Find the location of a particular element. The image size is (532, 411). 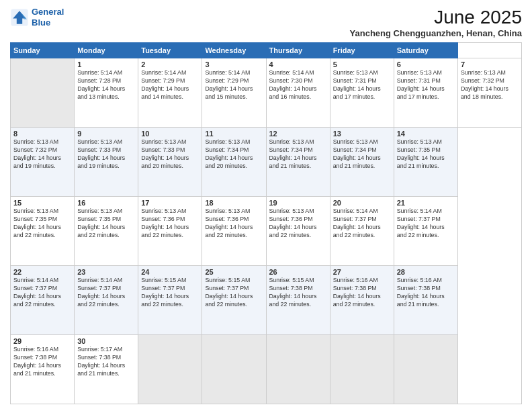

calendar-day-cell: 21Sunrise: 5:14 AMSunset: 7:37 PMDayligh… is located at coordinates (426, 231).